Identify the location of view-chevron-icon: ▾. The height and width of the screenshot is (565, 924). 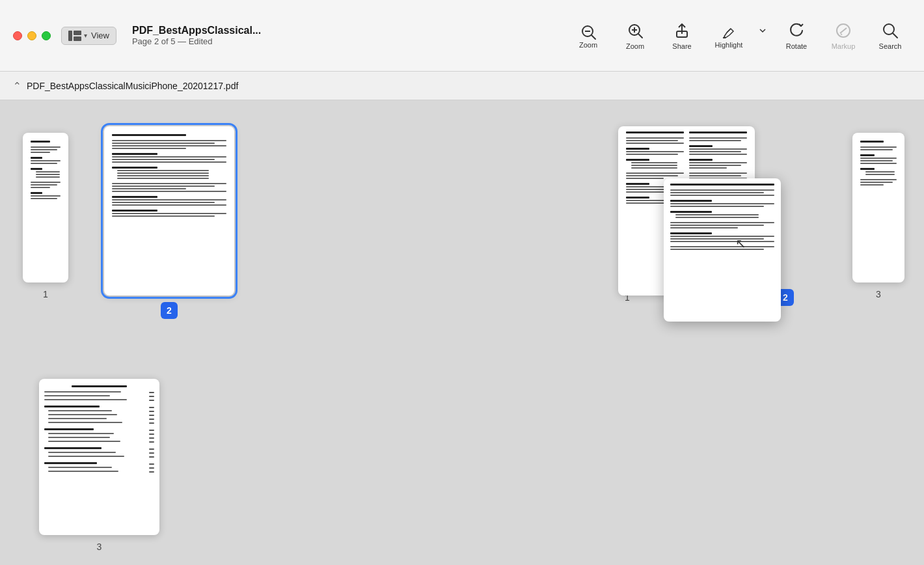
(86, 35).